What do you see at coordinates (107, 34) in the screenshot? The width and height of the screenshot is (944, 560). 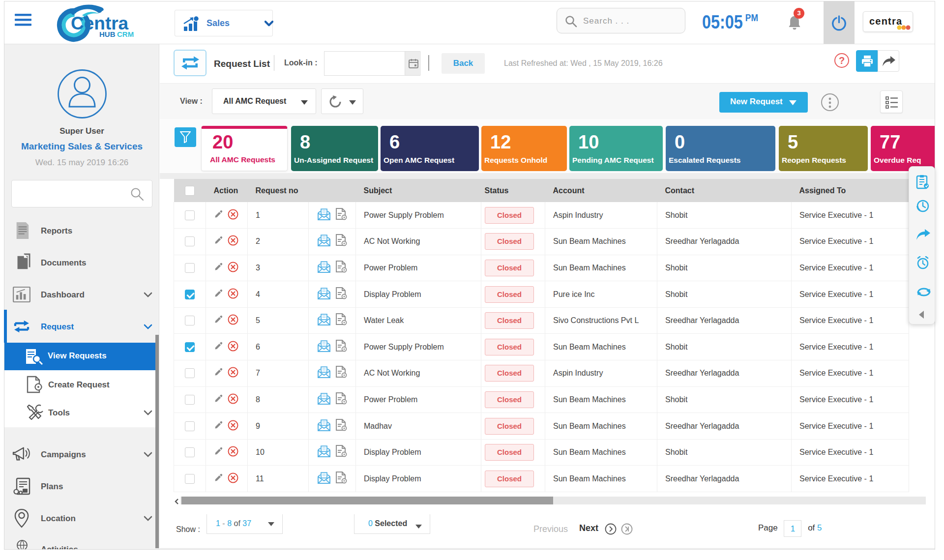 I see `svg-text: HUB` at bounding box center [107, 34].